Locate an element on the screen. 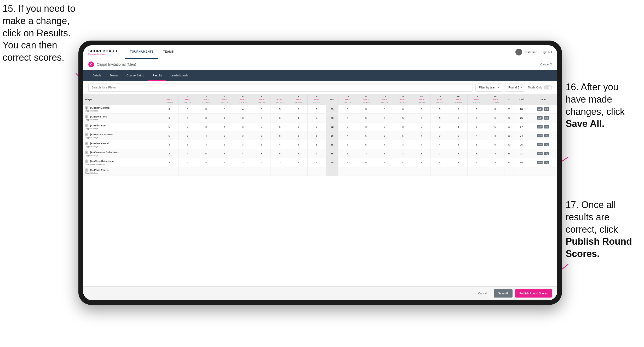 The height and width of the screenshot is (347, 644). tab-details: Details is located at coordinates (97, 76).